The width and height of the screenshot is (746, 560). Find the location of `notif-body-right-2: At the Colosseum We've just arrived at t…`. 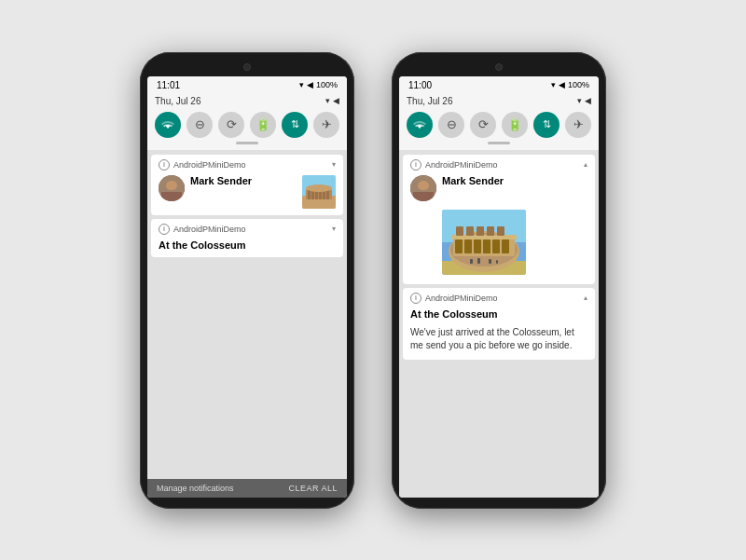

notif-body-right-2: At the Colosseum We've just arrived at t… is located at coordinates (499, 334).